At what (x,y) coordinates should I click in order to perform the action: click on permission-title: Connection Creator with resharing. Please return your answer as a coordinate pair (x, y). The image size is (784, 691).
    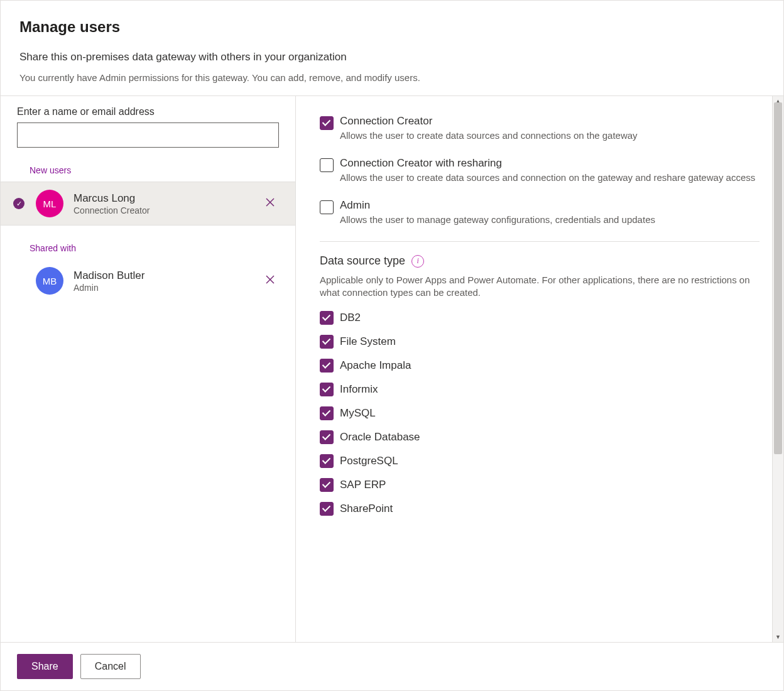
    Looking at the image, I should click on (548, 163).